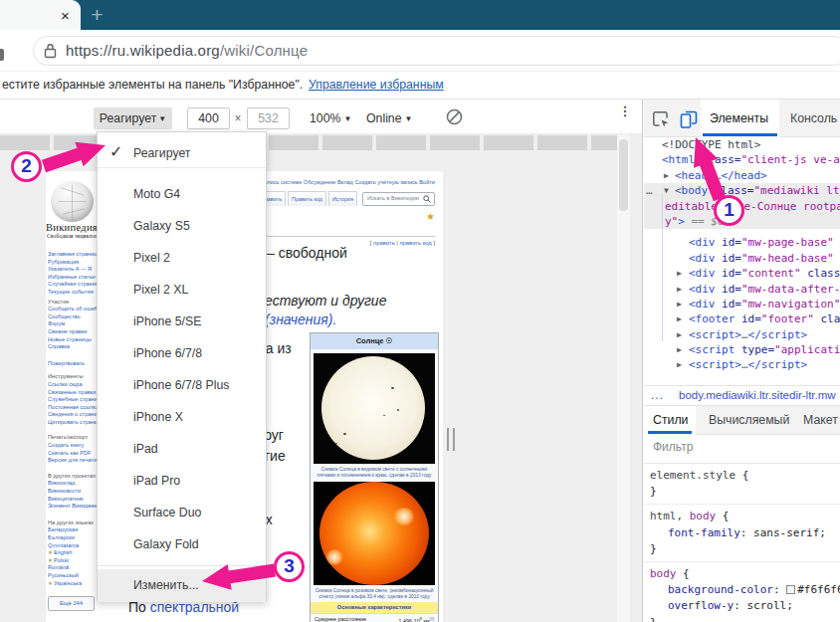  I want to click on search-icon, so click(427, 199).